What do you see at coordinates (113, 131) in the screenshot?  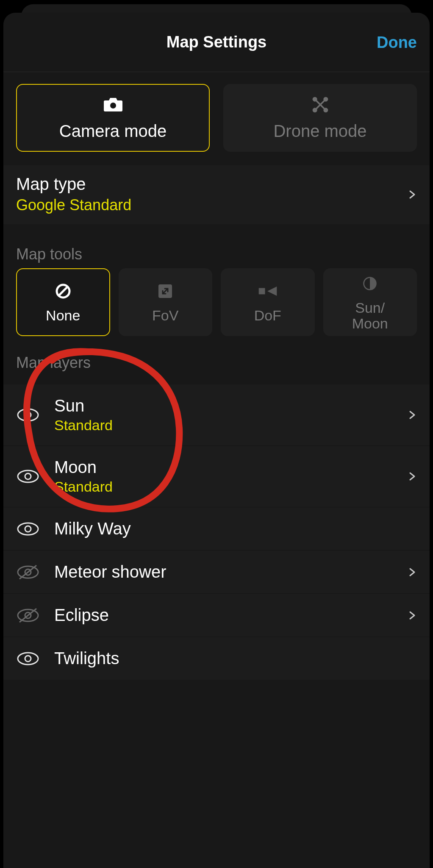 I see `camera-mode-label: Camera mode` at bounding box center [113, 131].